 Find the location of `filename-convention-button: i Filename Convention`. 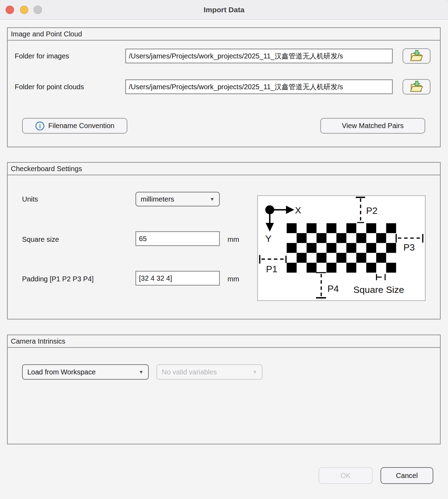

filename-convention-button: i Filename Convention is located at coordinates (75, 126).